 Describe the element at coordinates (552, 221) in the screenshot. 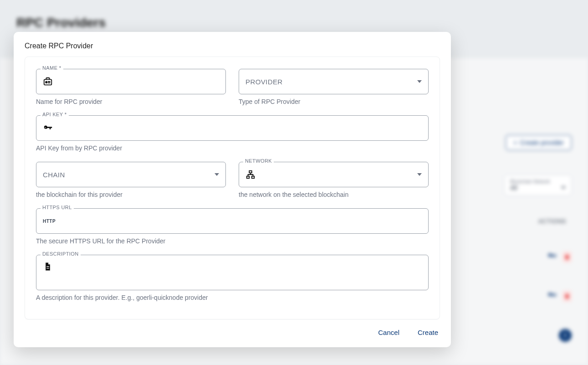

I see `actions-column-header: ACTIONS` at that location.